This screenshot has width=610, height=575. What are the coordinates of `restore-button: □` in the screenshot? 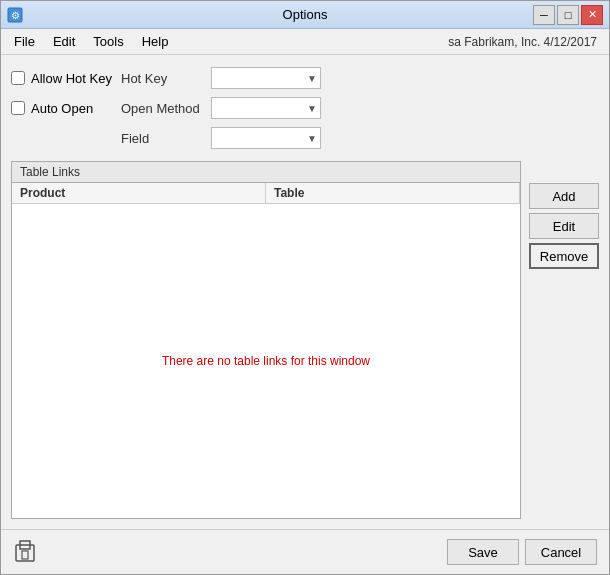 It's located at (568, 15).